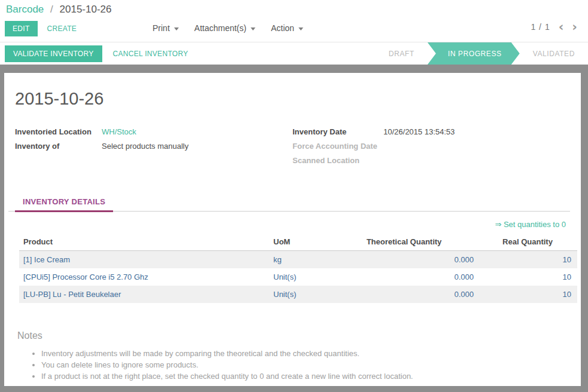 This screenshot has width=588, height=392. I want to click on record-title: 2015-10-26, so click(298, 99).